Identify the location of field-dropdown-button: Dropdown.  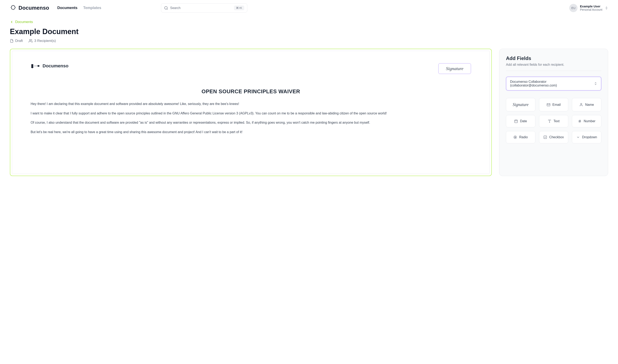
(587, 137).